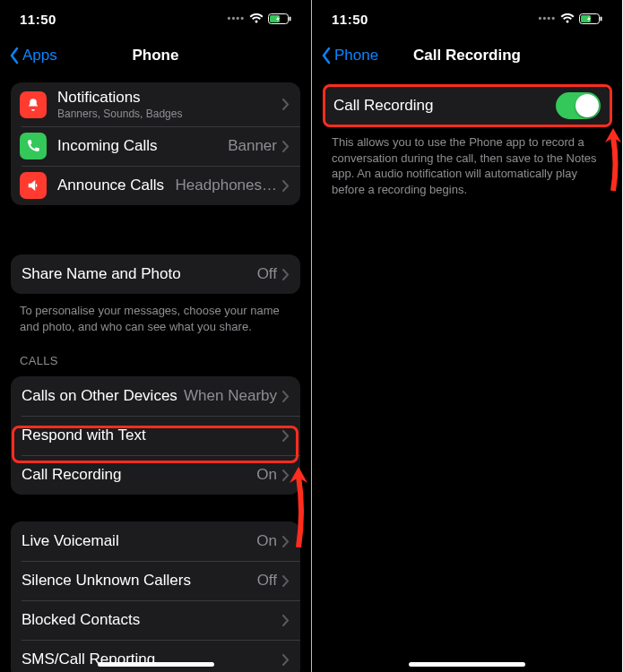  Describe the element at coordinates (467, 56) in the screenshot. I see `nav-title: Call Recording` at that location.